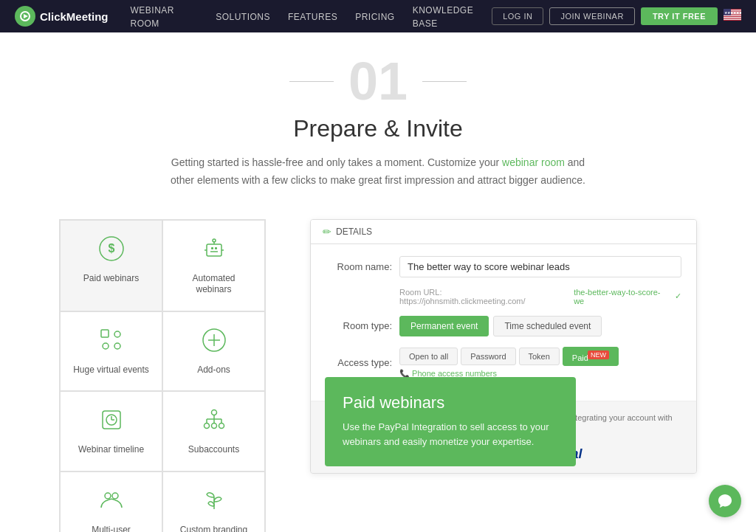  I want to click on access-password: Password, so click(488, 356).